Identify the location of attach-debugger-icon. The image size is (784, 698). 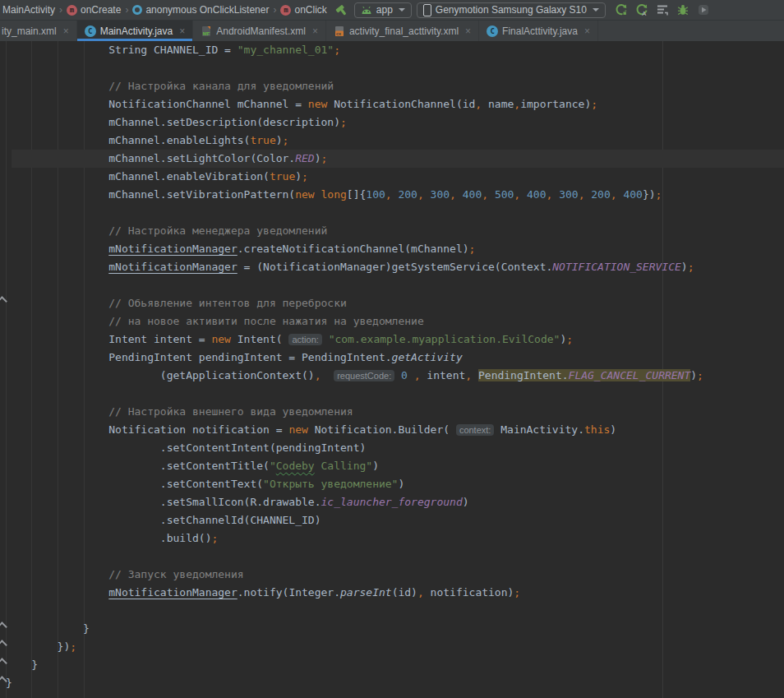
(703, 10).